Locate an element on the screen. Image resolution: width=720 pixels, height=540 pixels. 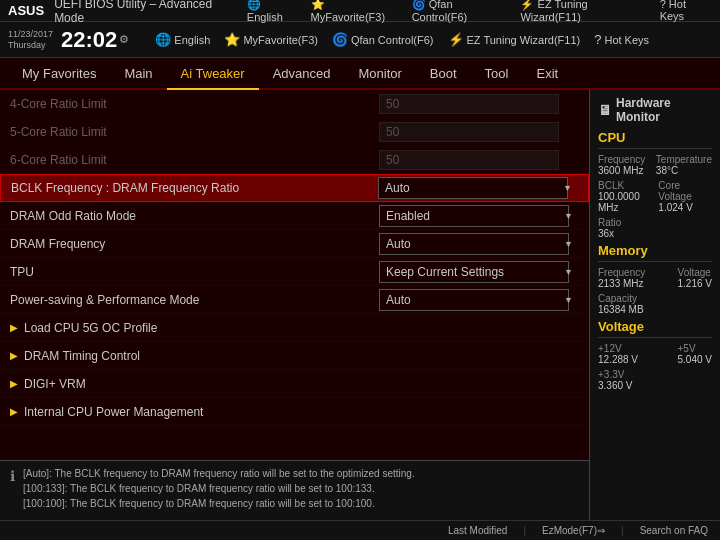
secondbar-qfan: 🌀Qfan Control(F6) is located at coordinates (383, 40).